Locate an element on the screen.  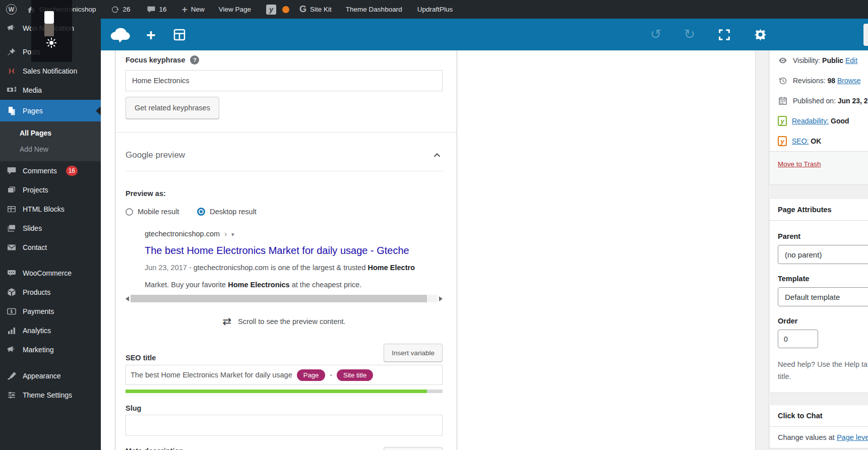
published-value: Jun 23, 2 is located at coordinates (853, 101).